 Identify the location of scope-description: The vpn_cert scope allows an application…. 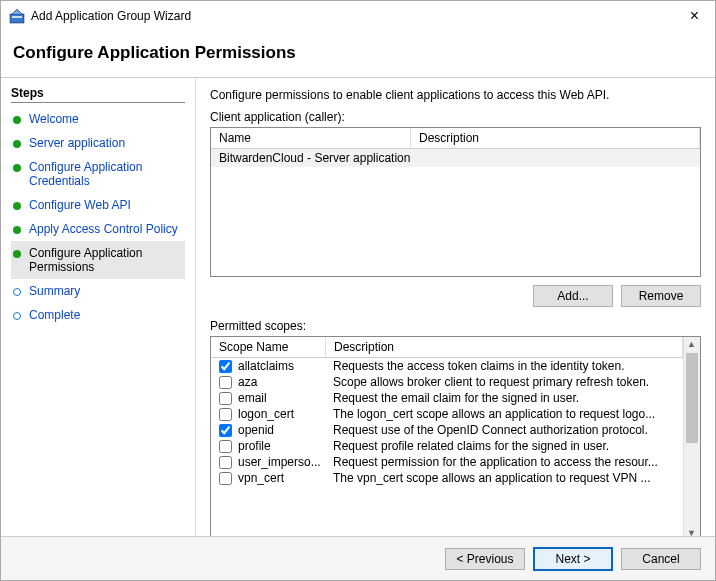
(504, 478).